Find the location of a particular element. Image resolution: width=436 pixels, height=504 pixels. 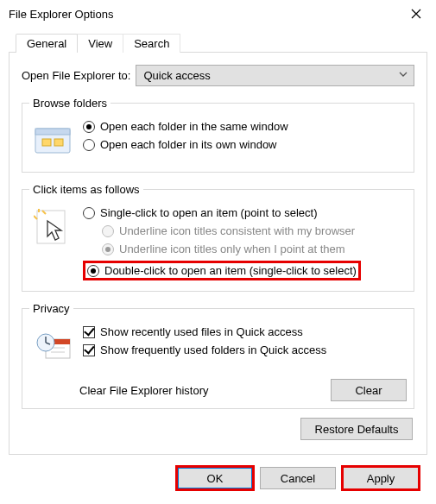

check-label: Show recently used files in Quick access is located at coordinates (202, 331).